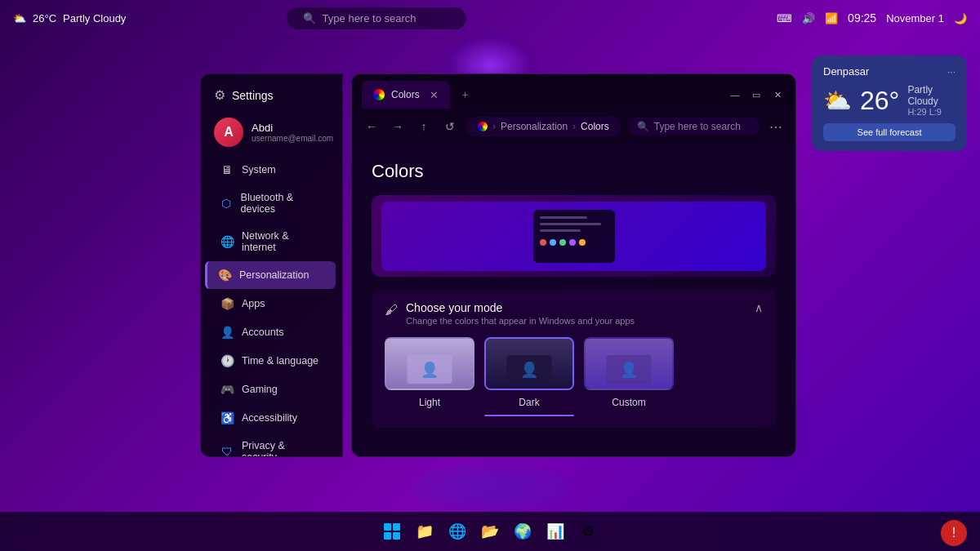  What do you see at coordinates (490, 531) in the screenshot?
I see `files-icon: 📂` at bounding box center [490, 531].